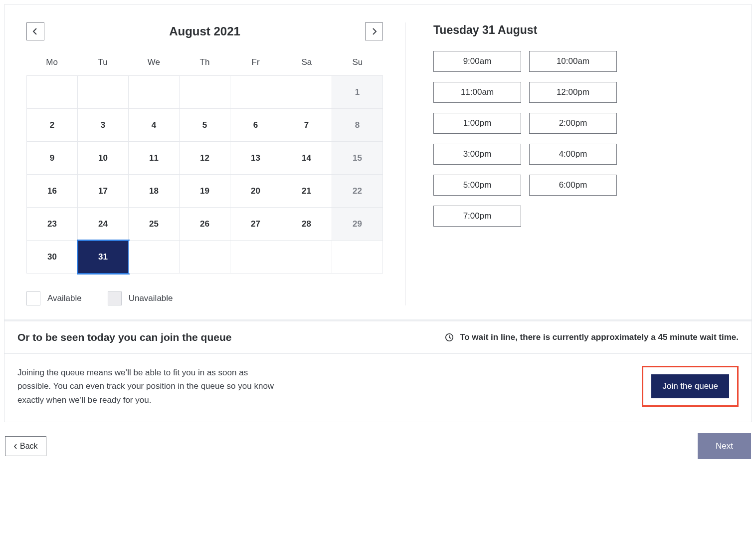 This screenshot has height=551, width=756. I want to click on calendar-day-25: 25, so click(154, 224).